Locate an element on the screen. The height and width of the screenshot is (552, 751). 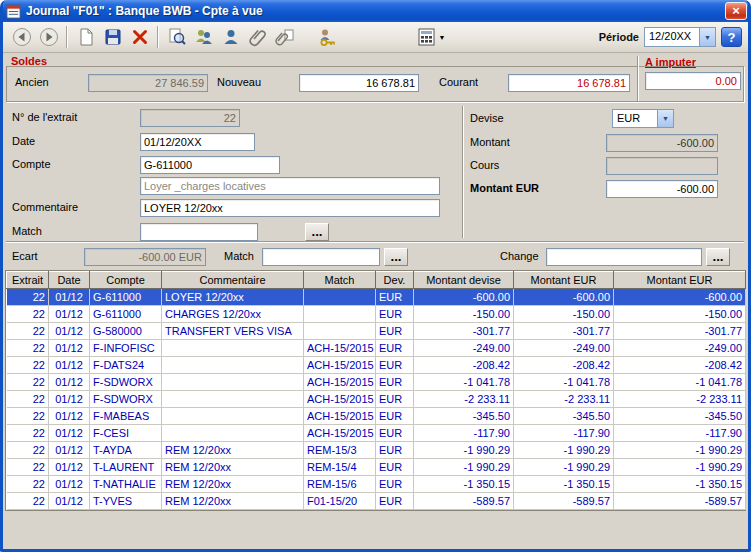
delete-button is located at coordinates (140, 38).